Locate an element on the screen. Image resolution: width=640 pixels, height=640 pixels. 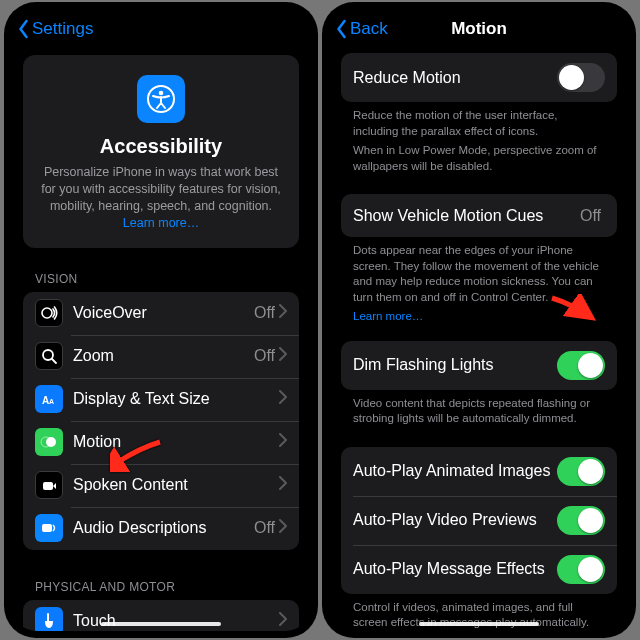
settings-group: Show Vehicle Motion CuesOff is located at coordinates (479, 216).